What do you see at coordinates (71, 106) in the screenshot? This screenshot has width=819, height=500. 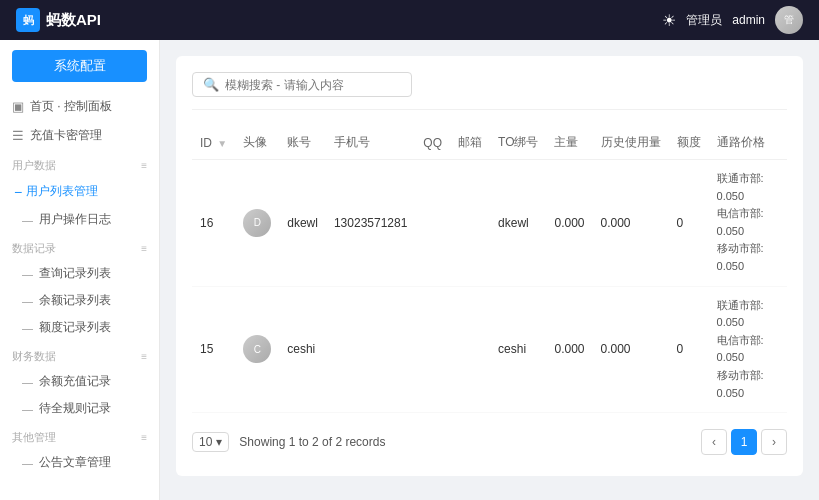 I see `sidebar-item-label: 首页 · 控制面板` at bounding box center [71, 106].